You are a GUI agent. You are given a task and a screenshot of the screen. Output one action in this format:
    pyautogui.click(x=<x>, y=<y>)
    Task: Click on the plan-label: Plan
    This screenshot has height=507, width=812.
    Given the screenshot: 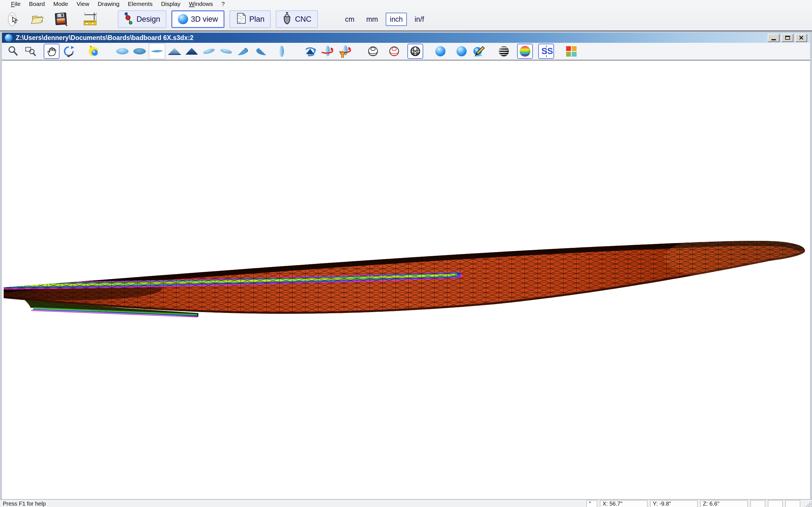 What is the action you would take?
    pyautogui.click(x=257, y=19)
    